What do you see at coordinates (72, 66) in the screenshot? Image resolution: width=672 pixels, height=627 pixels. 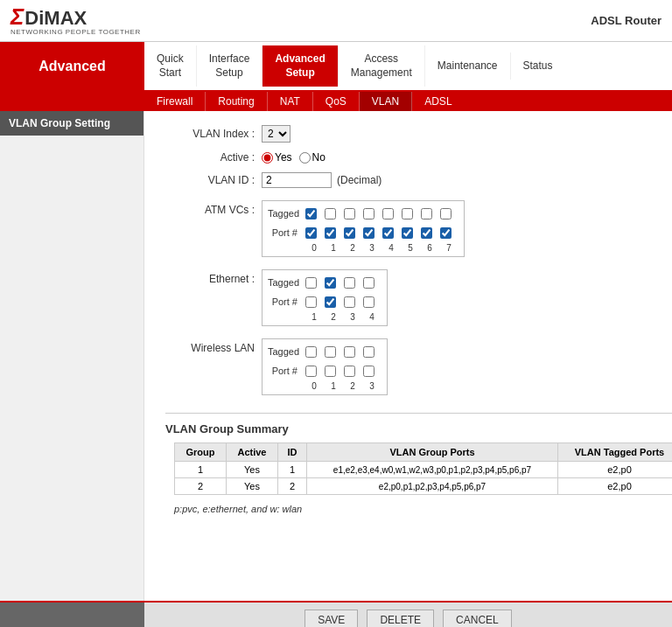 I see `nav-sidebar-label: Advanced` at bounding box center [72, 66].